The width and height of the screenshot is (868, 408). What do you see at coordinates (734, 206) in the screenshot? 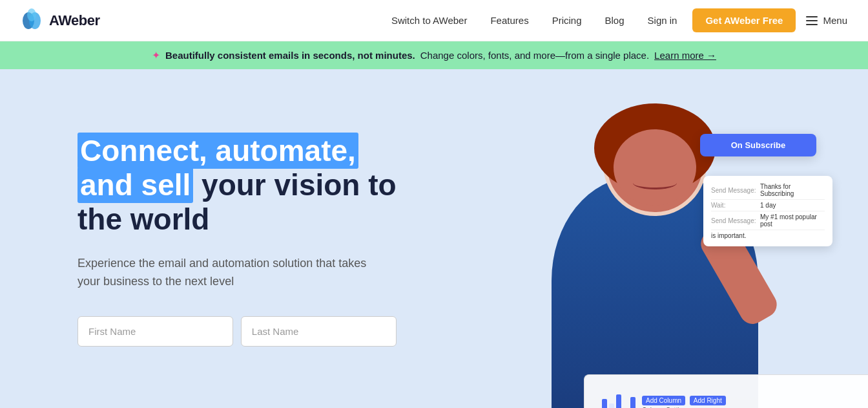
I see `step2-label: Wait:` at bounding box center [734, 206].